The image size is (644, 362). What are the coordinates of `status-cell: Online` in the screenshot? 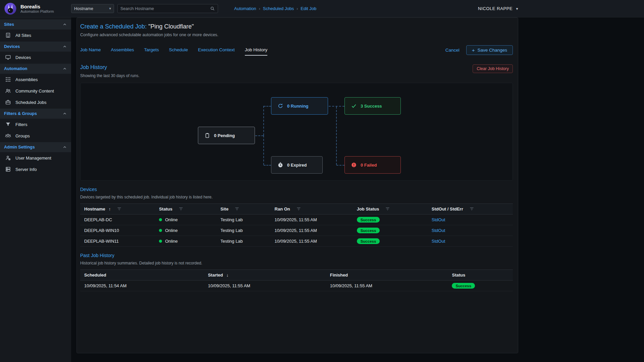 It's located at (186, 220).